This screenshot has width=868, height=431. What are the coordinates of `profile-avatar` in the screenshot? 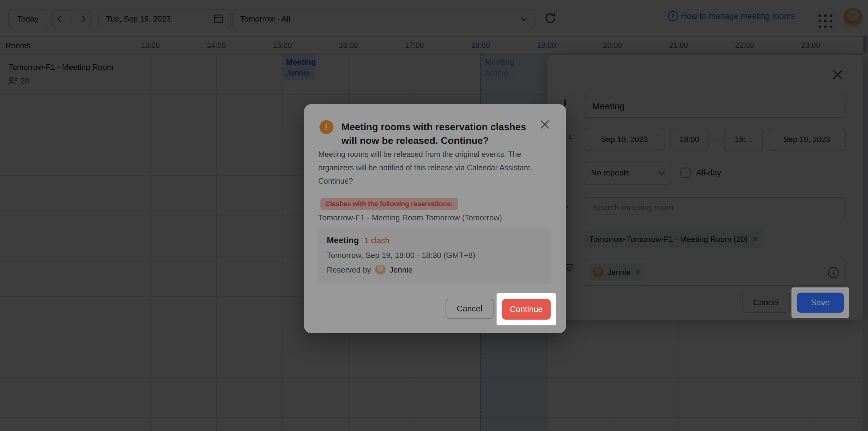 It's located at (853, 18).